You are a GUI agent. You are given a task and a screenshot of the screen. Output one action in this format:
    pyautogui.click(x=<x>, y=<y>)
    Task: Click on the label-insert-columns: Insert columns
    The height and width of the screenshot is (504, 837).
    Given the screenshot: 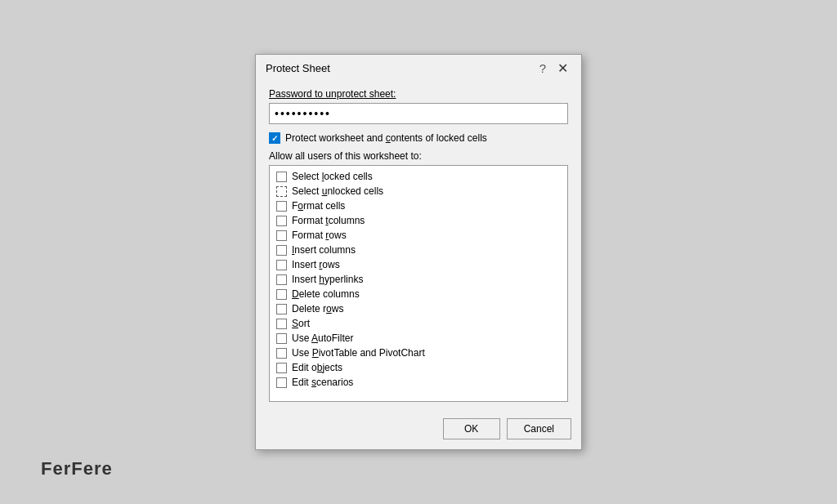 What is the action you would take?
    pyautogui.click(x=324, y=250)
    